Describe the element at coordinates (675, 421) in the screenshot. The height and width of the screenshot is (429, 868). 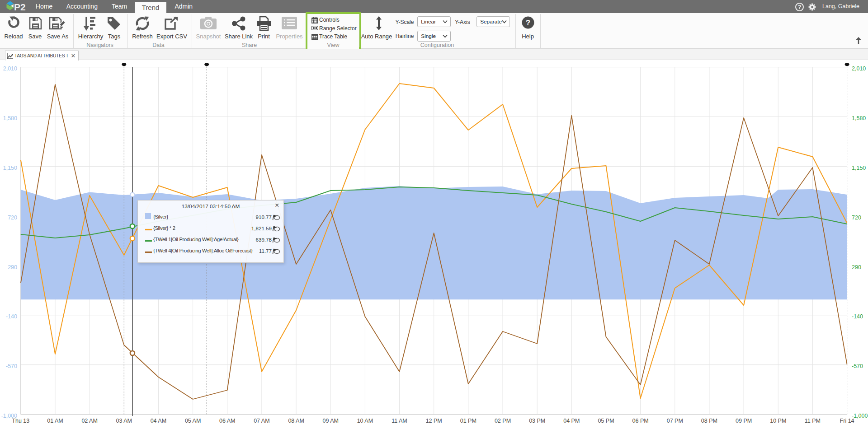
I see `svg-text: 07 PM` at that location.